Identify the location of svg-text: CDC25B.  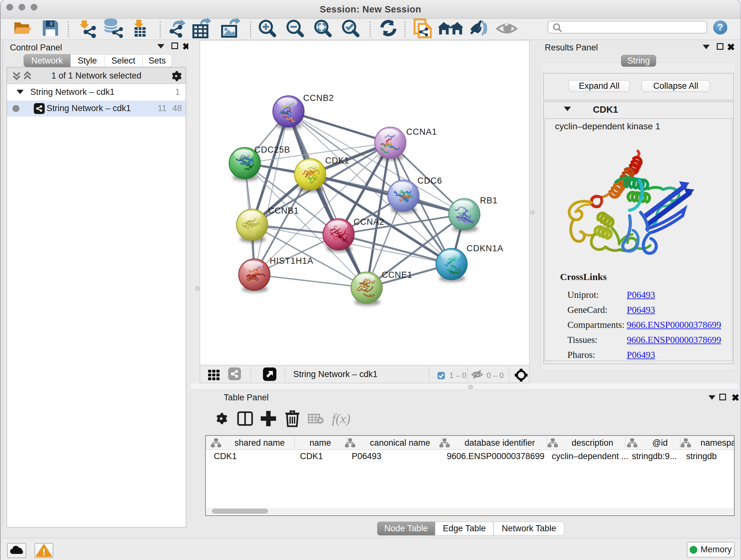
(272, 150).